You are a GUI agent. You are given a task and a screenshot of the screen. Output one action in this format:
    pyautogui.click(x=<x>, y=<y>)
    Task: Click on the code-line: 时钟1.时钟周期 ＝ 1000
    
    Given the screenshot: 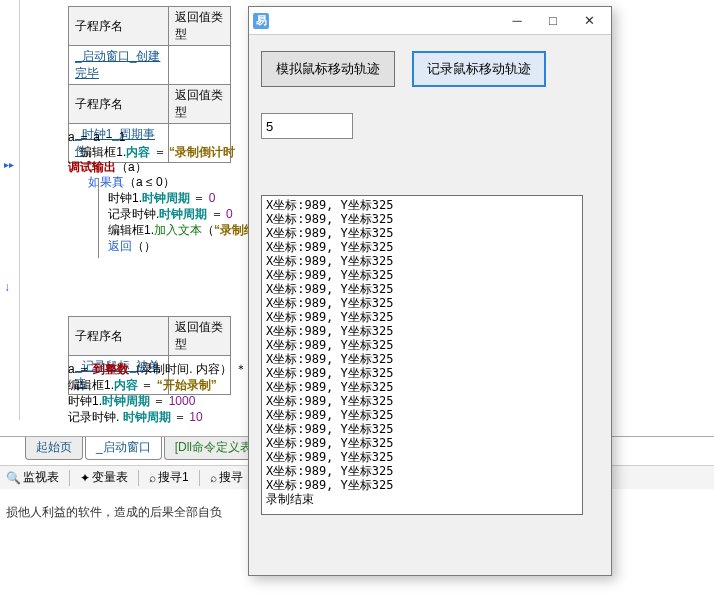 What is the action you would take?
    pyautogui.click(x=132, y=402)
    